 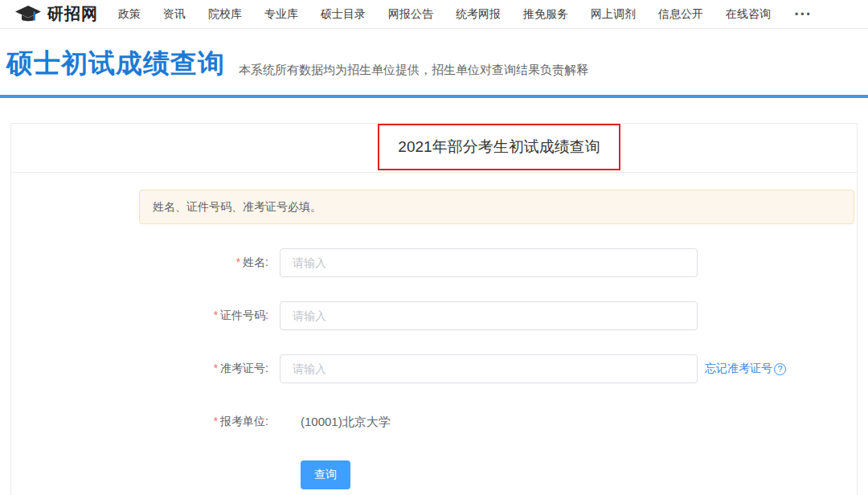 I want to click on form-row-institution: *报考单位: (10001)北京大学, so click(x=434, y=422).